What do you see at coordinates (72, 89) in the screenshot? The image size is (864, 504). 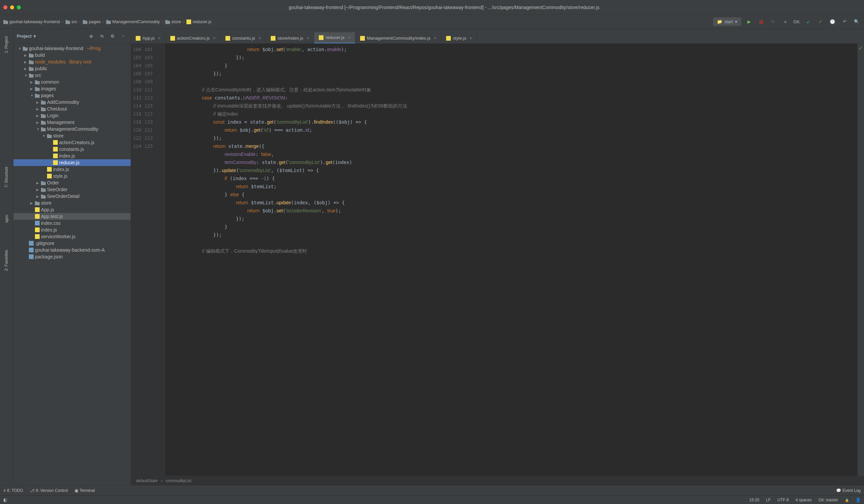 I see `tree-item-images: ▶ images` at bounding box center [72, 89].